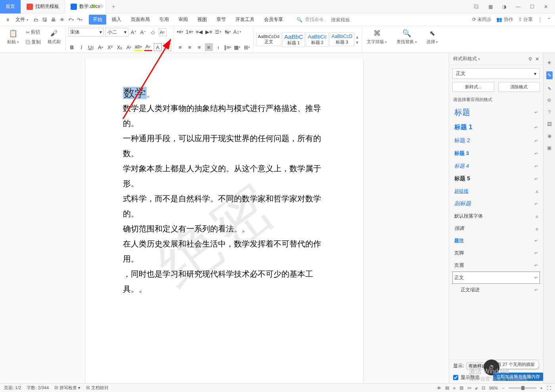 The width and height of the screenshot is (555, 392). What do you see at coordinates (274, 20) in the screenshot?
I see `menu-tab-vip: 会员专享` at bounding box center [274, 20].